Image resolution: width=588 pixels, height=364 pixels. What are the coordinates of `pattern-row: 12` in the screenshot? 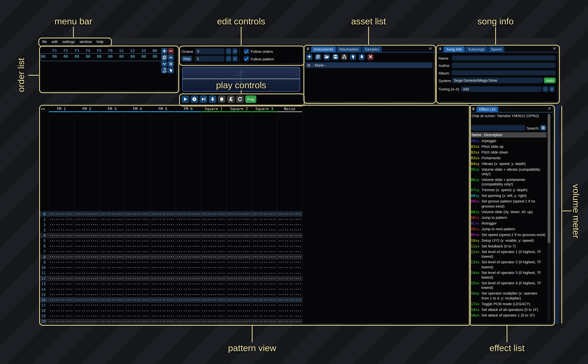 It's located at (171, 279).